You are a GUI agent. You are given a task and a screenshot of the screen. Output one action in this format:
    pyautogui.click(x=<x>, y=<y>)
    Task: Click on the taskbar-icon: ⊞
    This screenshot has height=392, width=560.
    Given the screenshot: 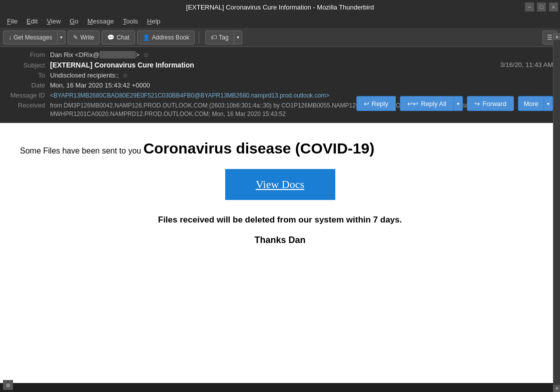 What is the action you would take?
    pyautogui.click(x=8, y=385)
    